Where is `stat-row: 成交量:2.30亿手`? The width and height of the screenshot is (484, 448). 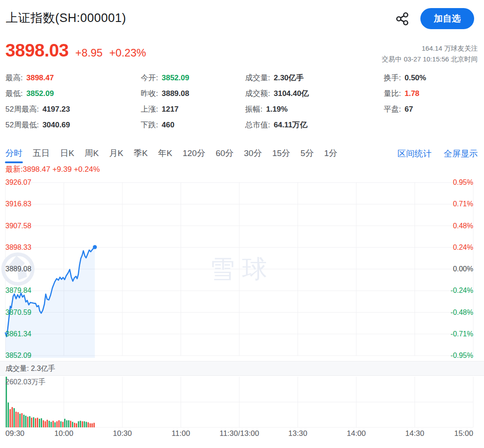
stat-row: 成交量:2.30亿手 is located at coordinates (315, 78).